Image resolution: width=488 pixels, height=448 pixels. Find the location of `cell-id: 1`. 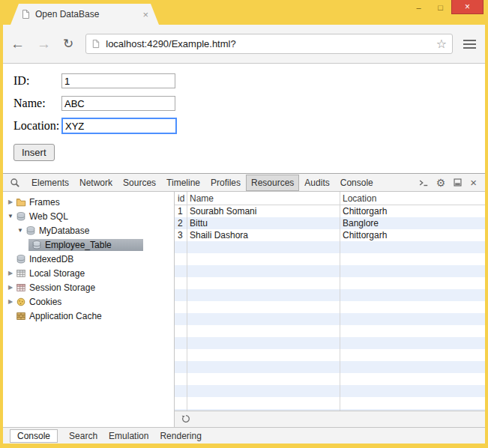

cell-id: 1 is located at coordinates (181, 211).